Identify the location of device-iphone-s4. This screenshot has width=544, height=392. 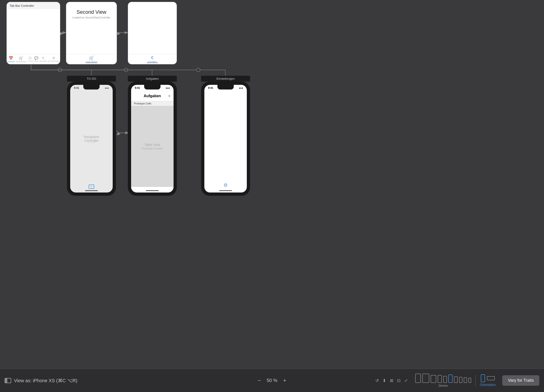
(470, 380).